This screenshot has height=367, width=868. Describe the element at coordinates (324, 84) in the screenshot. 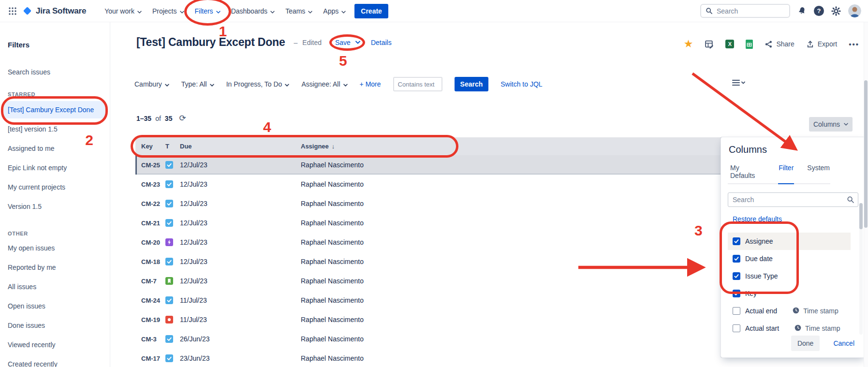

I see `filter-chip-assignee-all: Assignee: All` at that location.